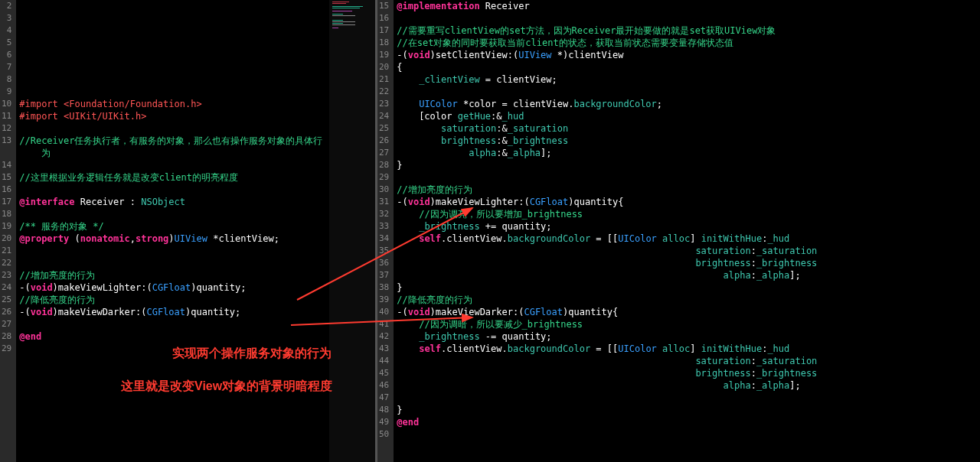 Image resolution: width=980 pixels, height=462 pixels. Describe the element at coordinates (6, 18) in the screenshot. I see `line-number: 3` at that location.